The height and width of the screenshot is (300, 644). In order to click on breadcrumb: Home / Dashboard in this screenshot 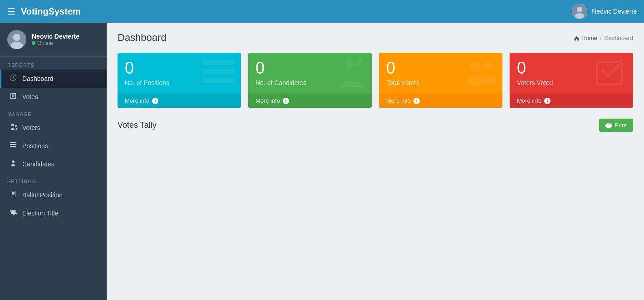, I will do `click(604, 38)`.